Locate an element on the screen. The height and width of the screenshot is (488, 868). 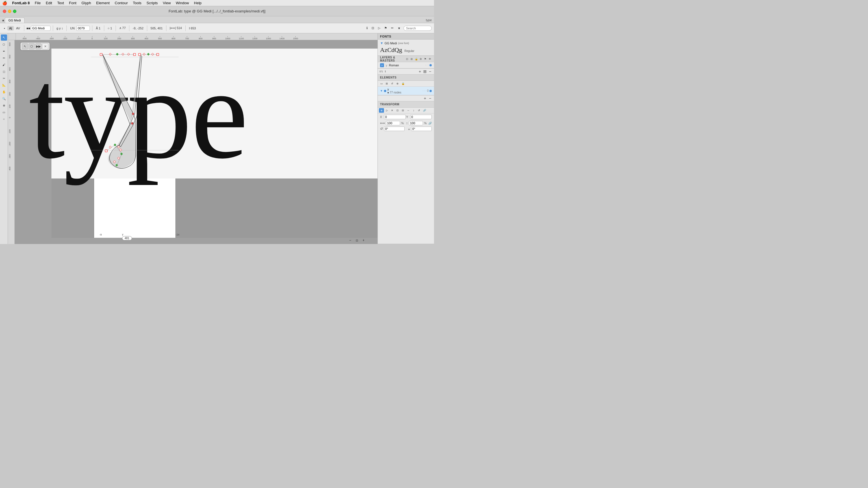
toolbar-width-val: |⟺| 514 is located at coordinates (176, 28).